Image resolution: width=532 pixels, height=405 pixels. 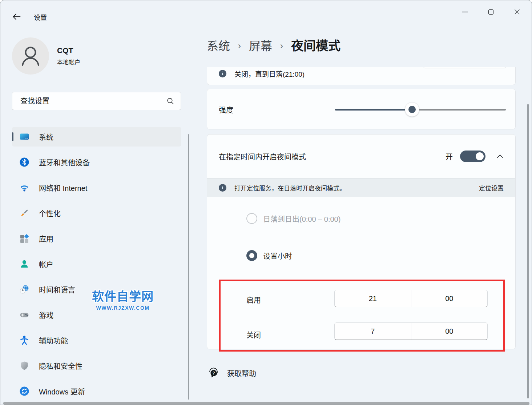 What do you see at coordinates (261, 45) in the screenshot?
I see `breadcrumb-display: 屏幕` at bounding box center [261, 45].